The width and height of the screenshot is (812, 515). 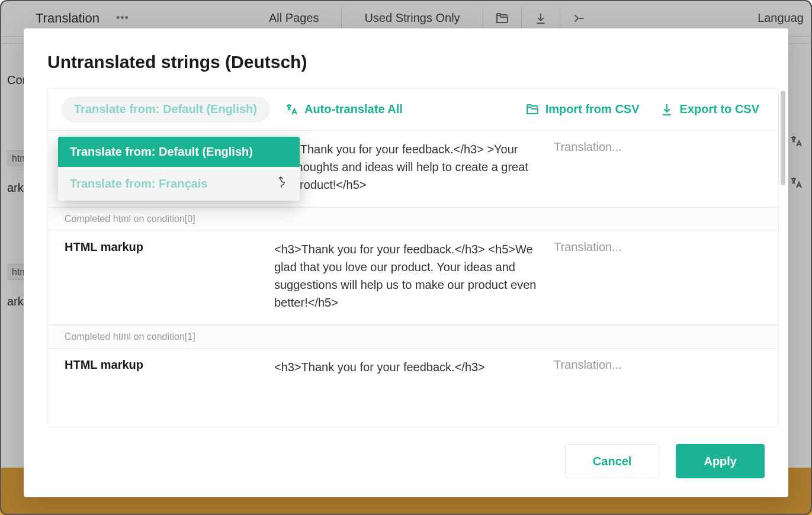 What do you see at coordinates (410, 167) in the screenshot?
I see `string-source: >Thank you for your feedback.</h3> >Your…` at bounding box center [410, 167].